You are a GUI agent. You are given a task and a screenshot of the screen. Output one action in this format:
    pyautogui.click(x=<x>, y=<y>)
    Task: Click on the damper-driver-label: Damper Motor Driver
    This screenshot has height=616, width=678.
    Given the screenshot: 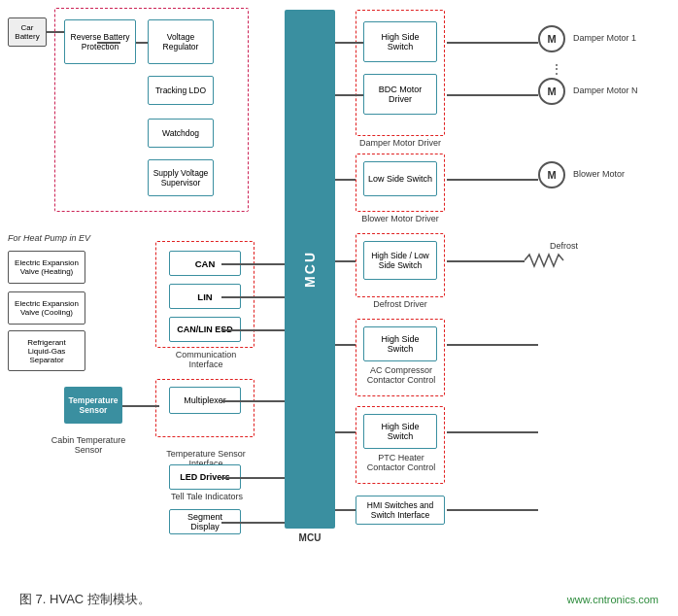 What is the action you would take?
    pyautogui.click(x=400, y=143)
    